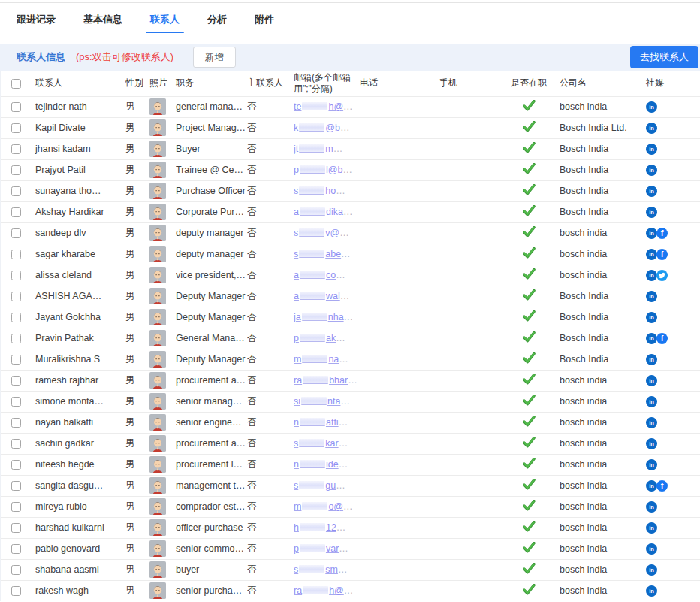  What do you see at coordinates (315, 486) in the screenshot?
I see `contact-email-link: sgu` at bounding box center [315, 486].